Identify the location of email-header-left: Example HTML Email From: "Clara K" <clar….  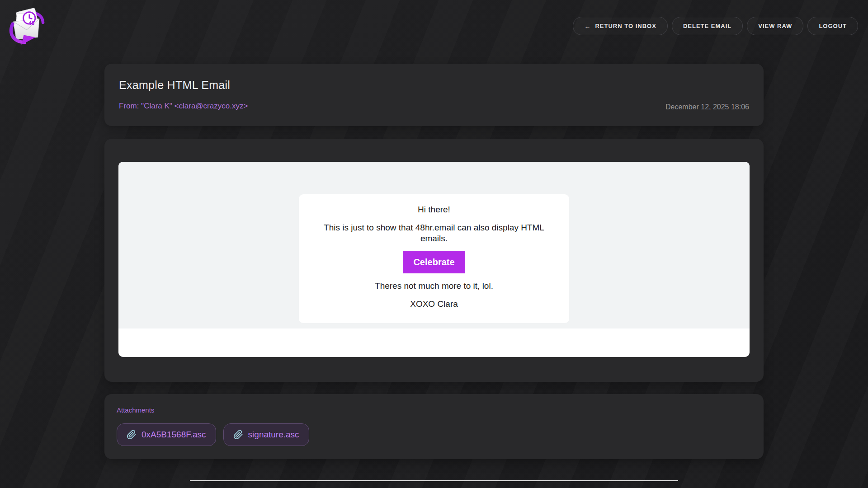
(184, 95).